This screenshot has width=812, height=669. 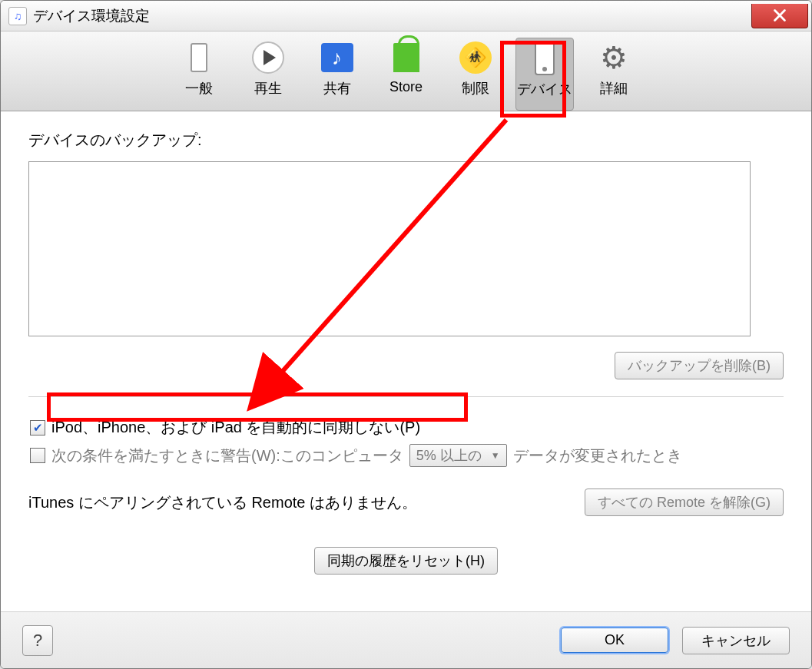 What do you see at coordinates (268, 58) in the screenshot?
I see `play-icon` at bounding box center [268, 58].